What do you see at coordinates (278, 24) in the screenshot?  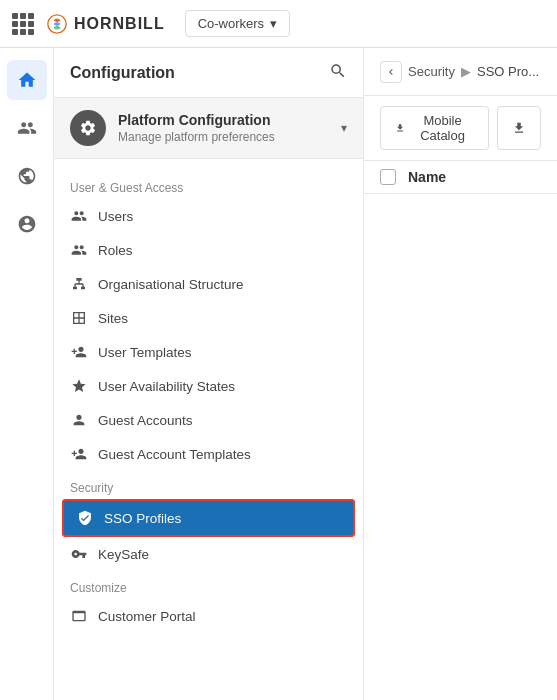 I see `top-nav: HORNBILL Co-workers ▾` at bounding box center [278, 24].